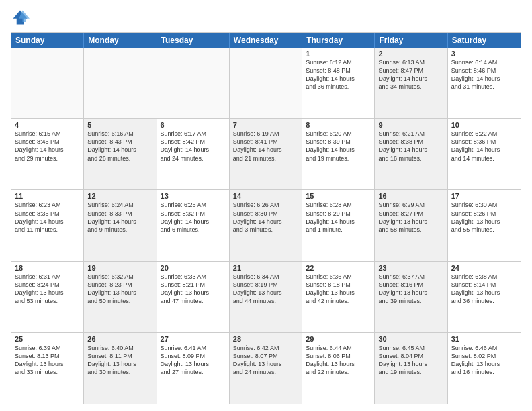 This screenshot has height=411, width=532. I want to click on cell-text: Sunrise: 6:28 AM Sunset: 8:29 PM Dayligh…, so click(339, 218).